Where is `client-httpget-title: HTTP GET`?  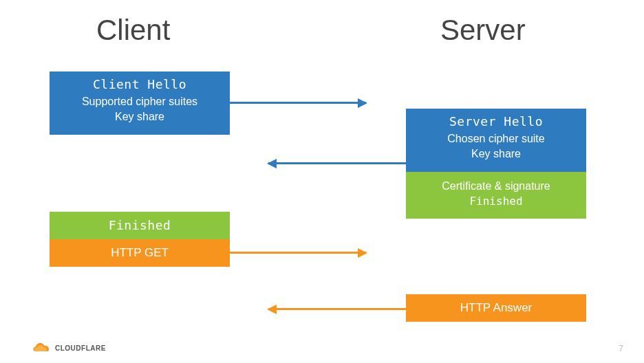
client-httpget-title: HTTP GET is located at coordinates (140, 253).